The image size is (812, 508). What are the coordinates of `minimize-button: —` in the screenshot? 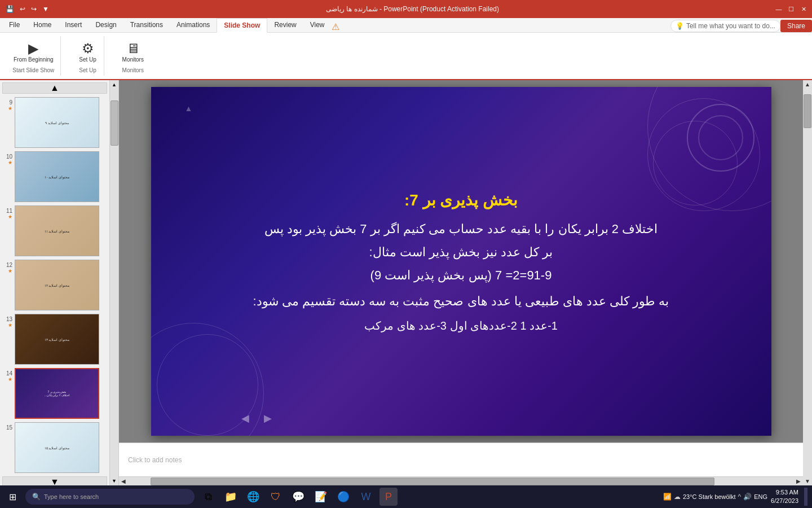 It's located at (779, 9).